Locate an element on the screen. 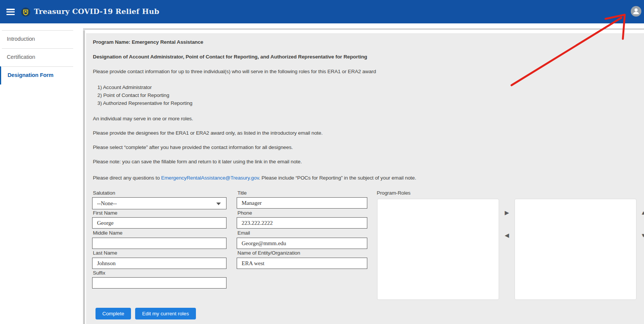 This screenshot has height=324, width=644. program-name-text: Program Name: Emergency Rental Assistanc… is located at coordinates (148, 42).